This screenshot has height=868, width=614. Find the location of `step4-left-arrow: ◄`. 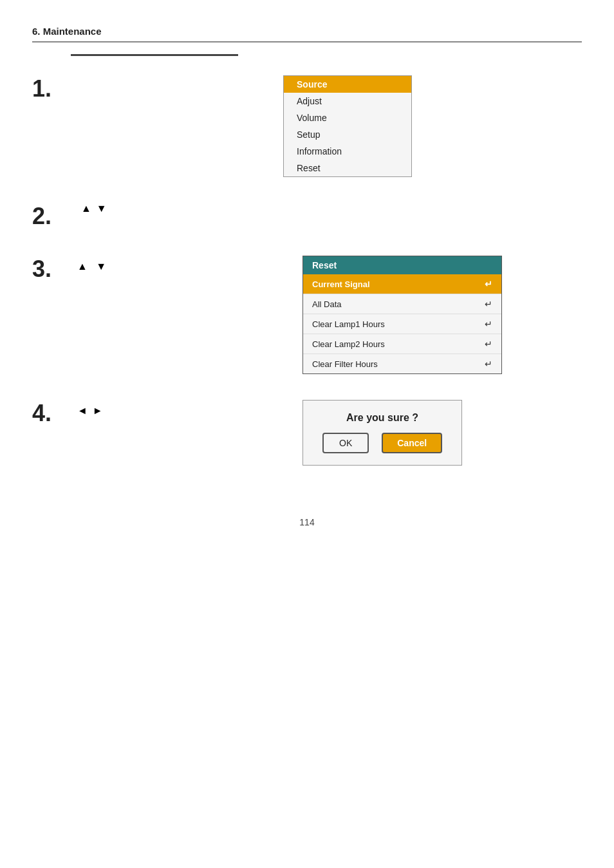

step4-left-arrow: ◄ is located at coordinates (82, 411).